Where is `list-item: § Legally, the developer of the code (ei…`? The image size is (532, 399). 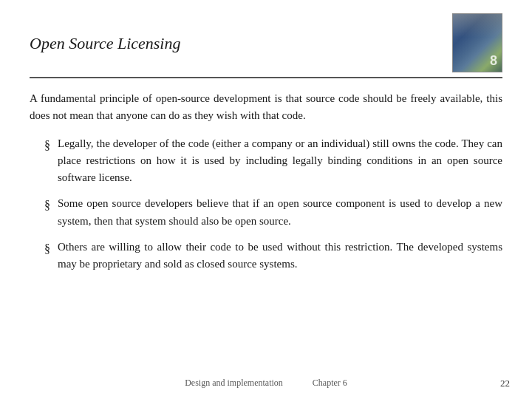 list-item: § Legally, the developer of the code (ei… is located at coordinates (273, 161).